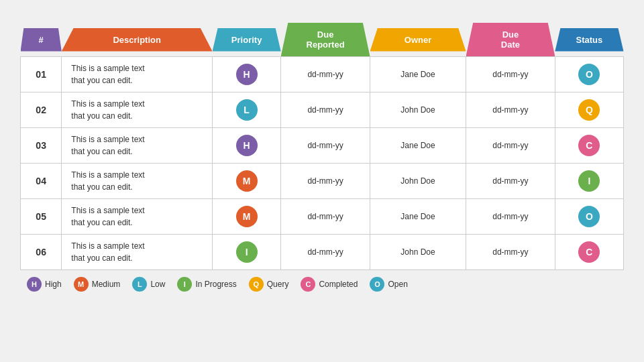 This screenshot has height=362, width=644. I want to click on legend-label: Completed, so click(338, 284).